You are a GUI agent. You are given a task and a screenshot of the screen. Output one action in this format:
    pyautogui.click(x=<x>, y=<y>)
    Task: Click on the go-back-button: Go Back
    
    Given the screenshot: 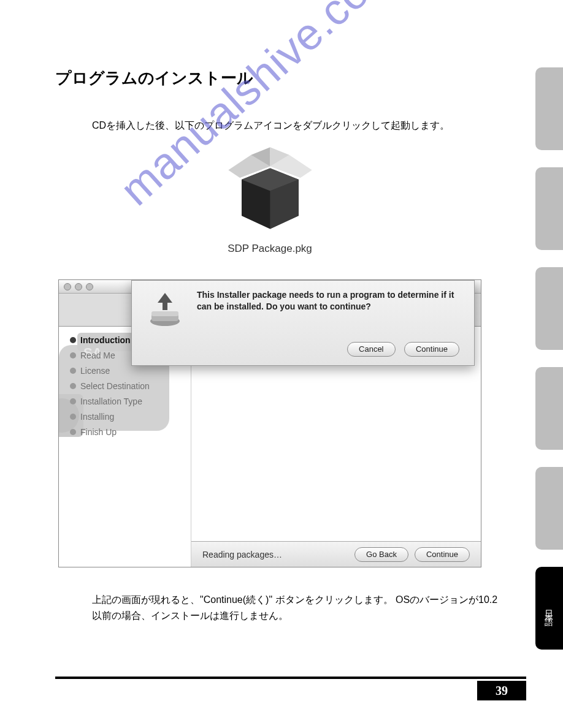 What is the action you would take?
    pyautogui.click(x=381, y=555)
    